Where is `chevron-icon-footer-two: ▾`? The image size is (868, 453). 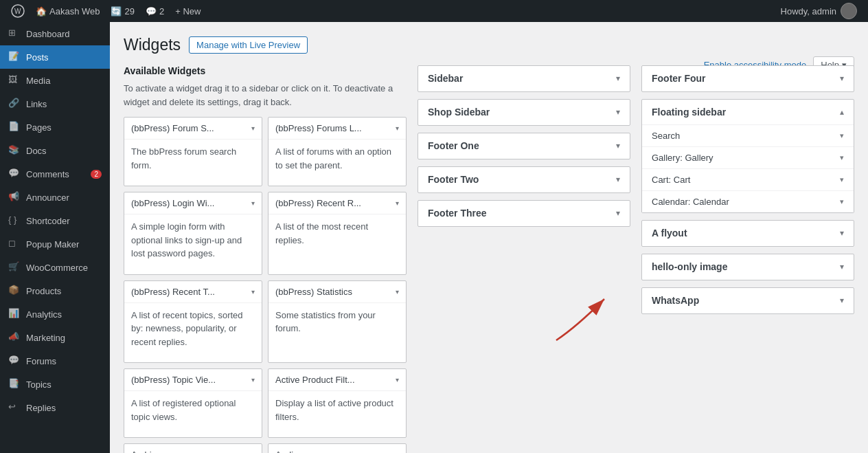
chevron-icon-footer-two: ▾ is located at coordinates (618, 179).